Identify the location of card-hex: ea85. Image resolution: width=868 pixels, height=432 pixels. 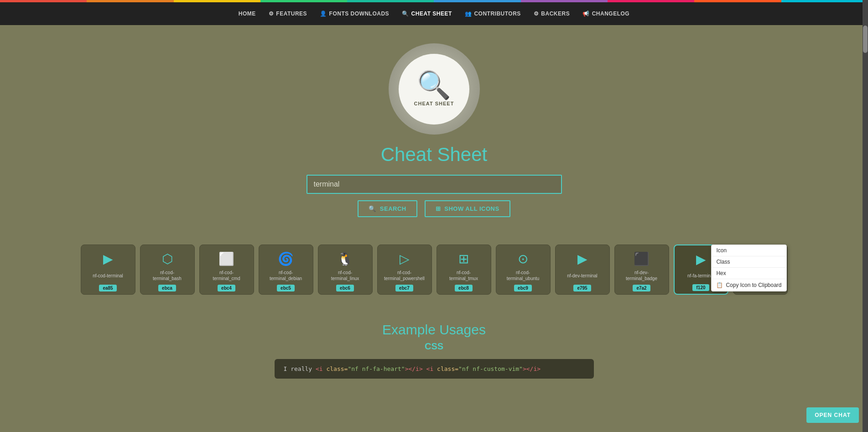
(108, 288).